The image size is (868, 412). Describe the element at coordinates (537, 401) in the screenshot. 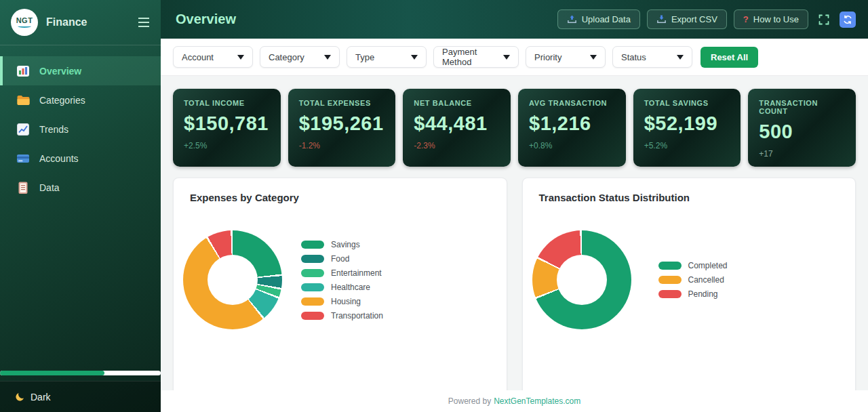

I see `footer-link: NextGenTemplates.com` at that location.